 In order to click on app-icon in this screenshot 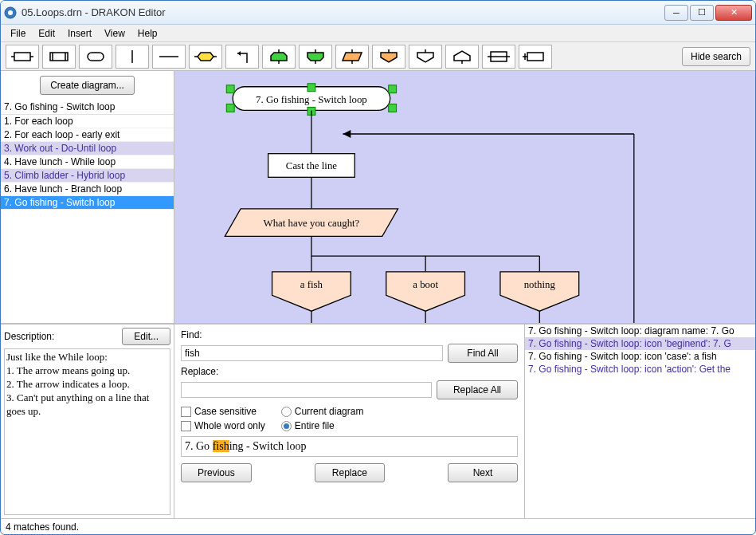, I will do `click(10, 13)`.